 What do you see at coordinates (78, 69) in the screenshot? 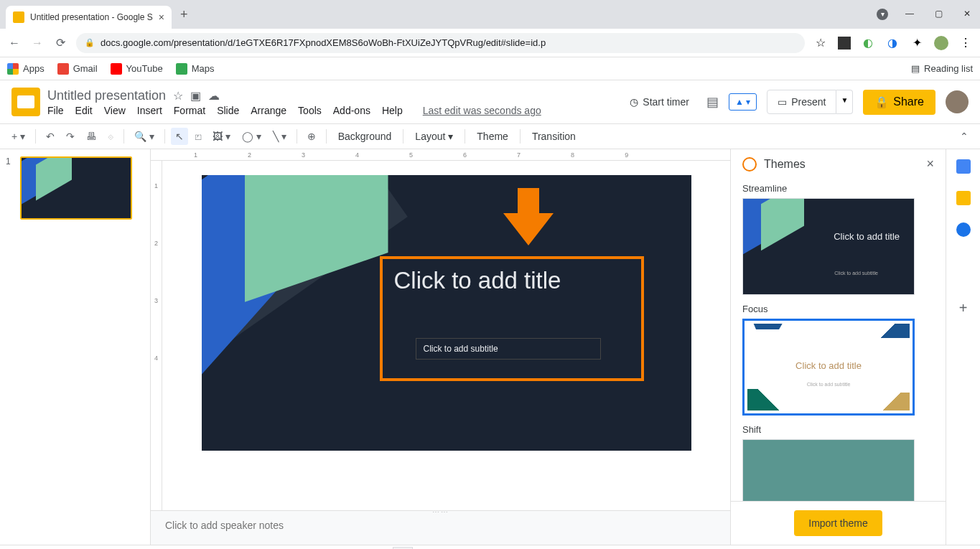
I see `gmail-bookmark: Gmail` at bounding box center [78, 69].